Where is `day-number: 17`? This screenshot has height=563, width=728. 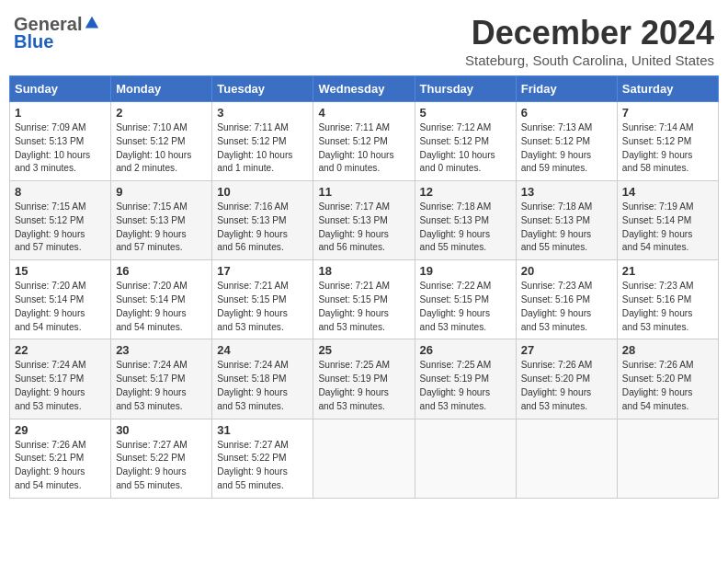
day-number: 17 is located at coordinates (263, 270).